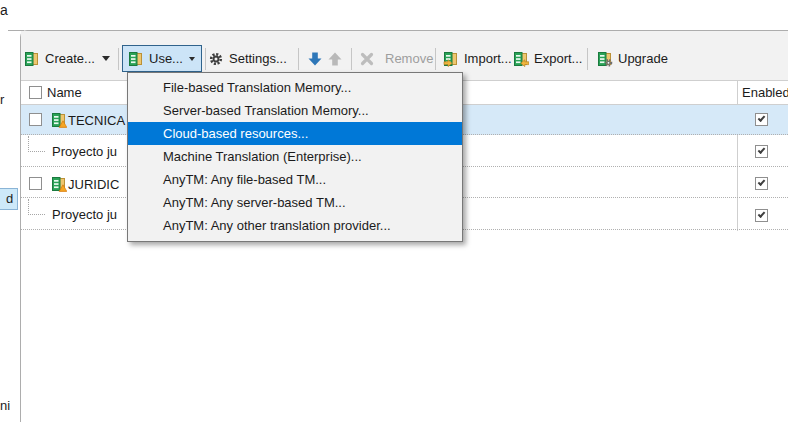  I want to click on export-button-label: Export..., so click(558, 58).